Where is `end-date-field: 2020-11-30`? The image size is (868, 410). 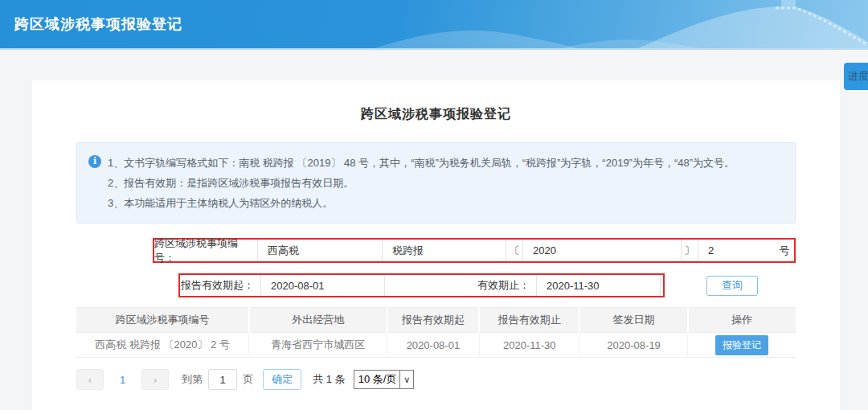 end-date-field: 2020-11-30 is located at coordinates (598, 285).